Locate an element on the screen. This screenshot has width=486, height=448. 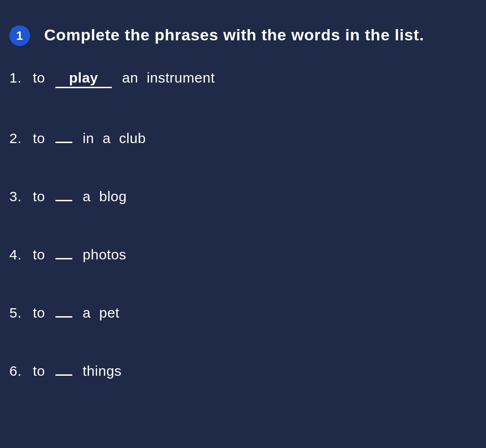
item-number: 3. is located at coordinates (21, 197).